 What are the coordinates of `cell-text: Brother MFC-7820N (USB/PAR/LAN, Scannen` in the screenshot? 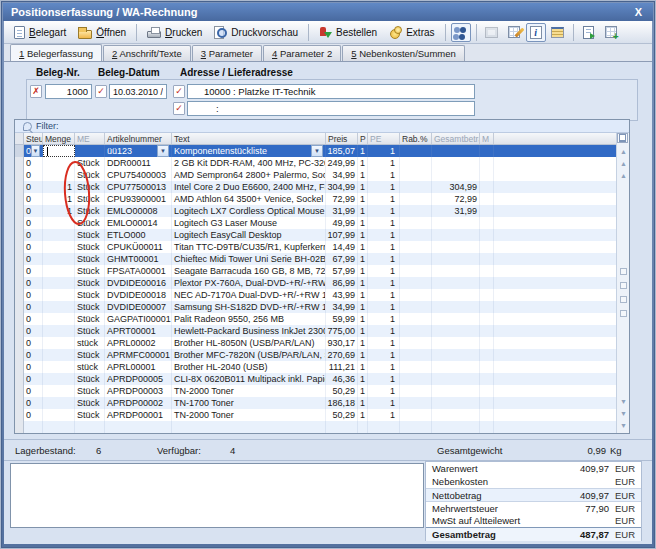 It's located at (249, 355).